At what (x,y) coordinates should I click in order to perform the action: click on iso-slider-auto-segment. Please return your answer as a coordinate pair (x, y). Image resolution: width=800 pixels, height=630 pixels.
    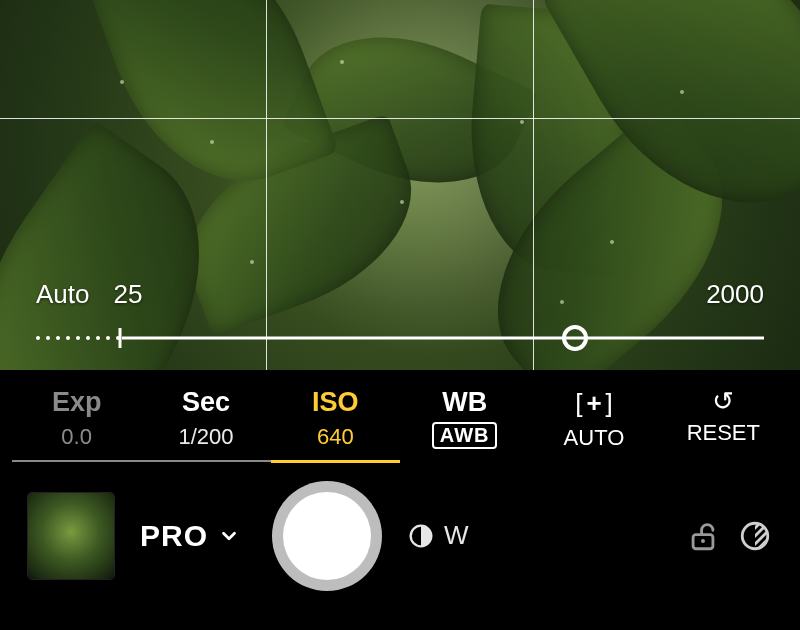
    Looking at the image, I should click on (78, 338).